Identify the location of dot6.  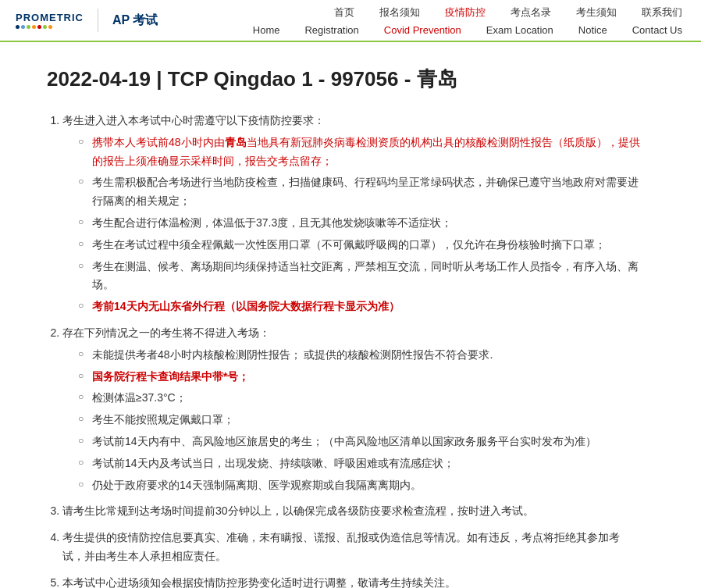
(45, 27).